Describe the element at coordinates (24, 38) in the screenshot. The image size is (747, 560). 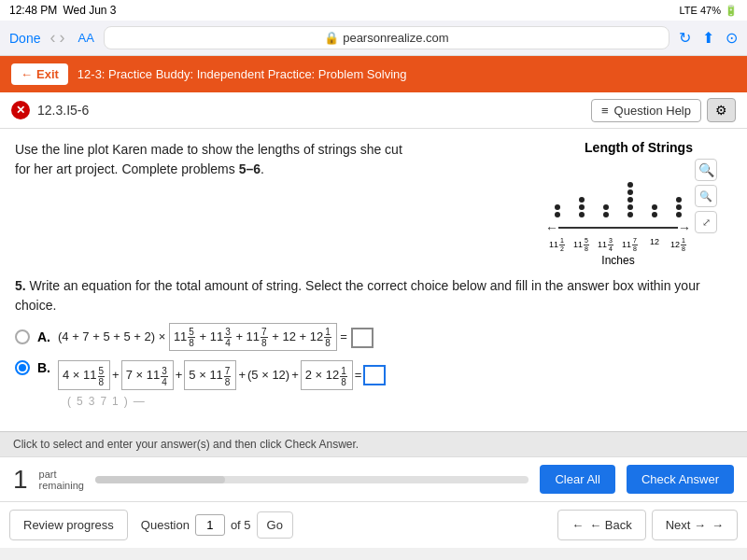
I see `done-button: Done` at that location.